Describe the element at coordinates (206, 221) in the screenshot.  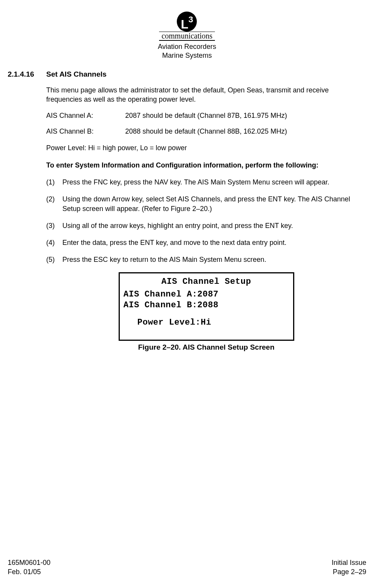
I see `steps-list: Press the FNC key, press the NAV key. Th…` at that location.